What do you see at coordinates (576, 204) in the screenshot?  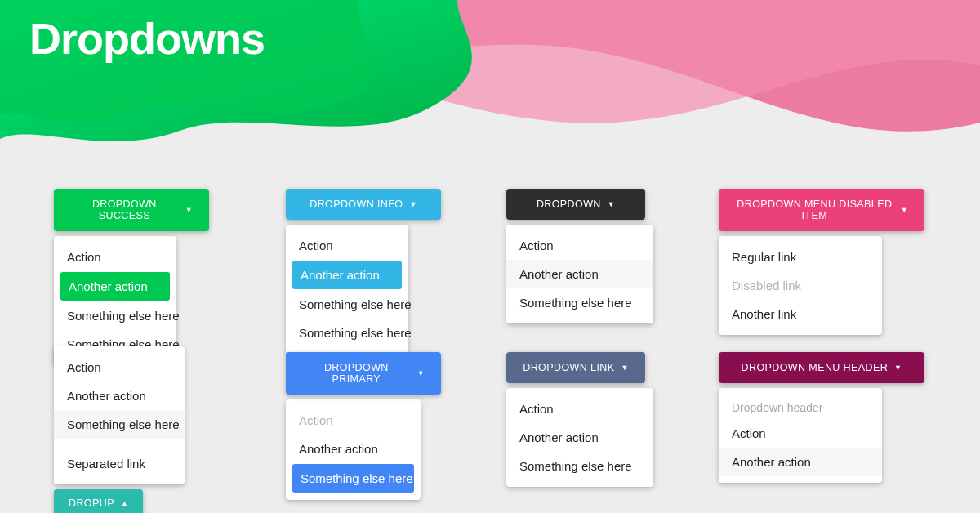 I see `dropdown-dark-button: DROPDOWN ▼` at bounding box center [576, 204].